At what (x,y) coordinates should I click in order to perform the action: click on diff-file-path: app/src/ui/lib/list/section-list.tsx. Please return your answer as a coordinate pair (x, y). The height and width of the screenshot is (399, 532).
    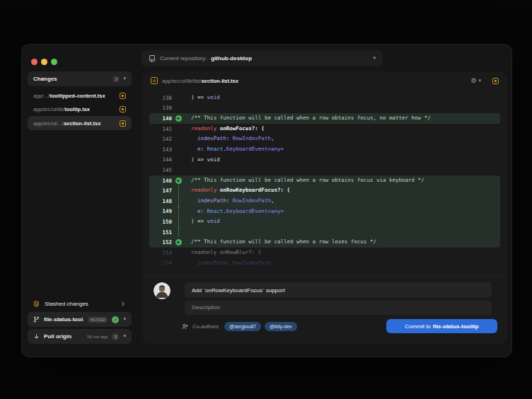
    Looking at the image, I should click on (314, 81).